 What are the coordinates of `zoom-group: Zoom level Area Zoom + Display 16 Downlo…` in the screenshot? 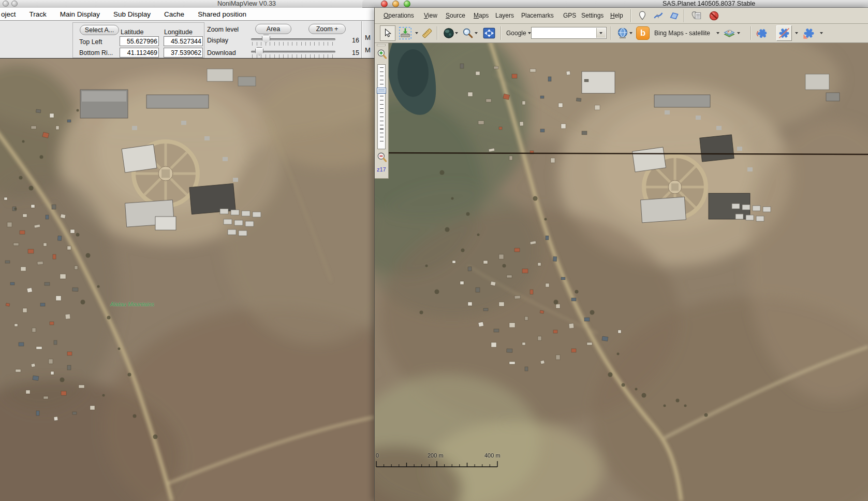 It's located at (284, 39).